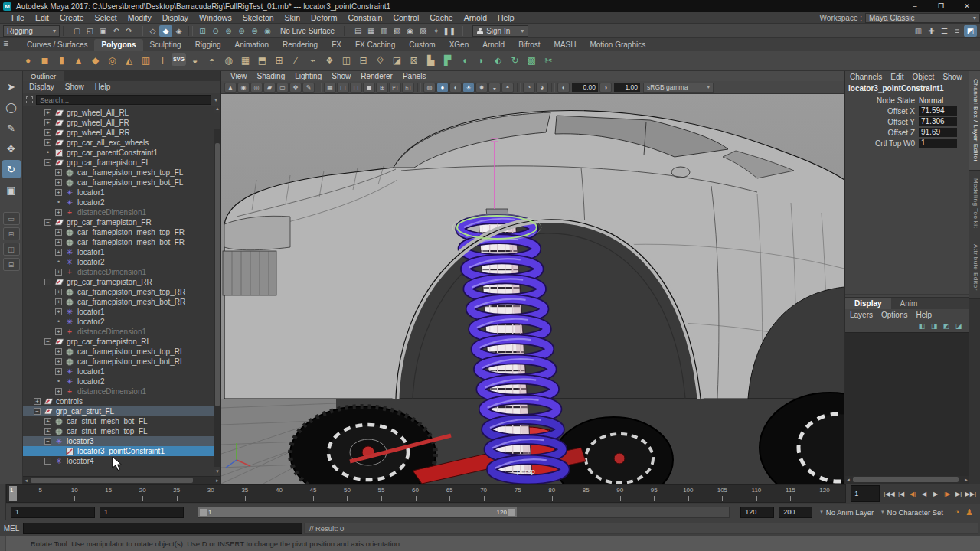 This screenshot has width=980, height=551. I want to click on layer-menu-options: Options, so click(894, 315).